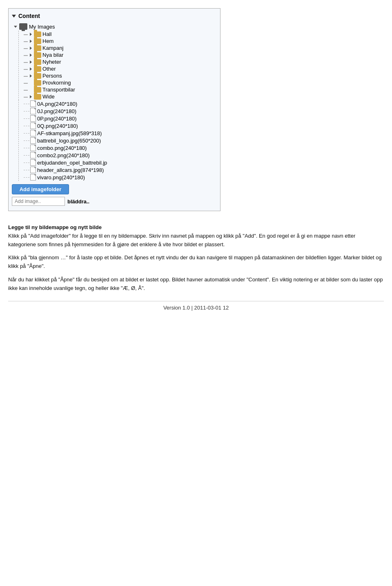  I want to click on add-imagefolder-button: Add imagefolder, so click(40, 189).